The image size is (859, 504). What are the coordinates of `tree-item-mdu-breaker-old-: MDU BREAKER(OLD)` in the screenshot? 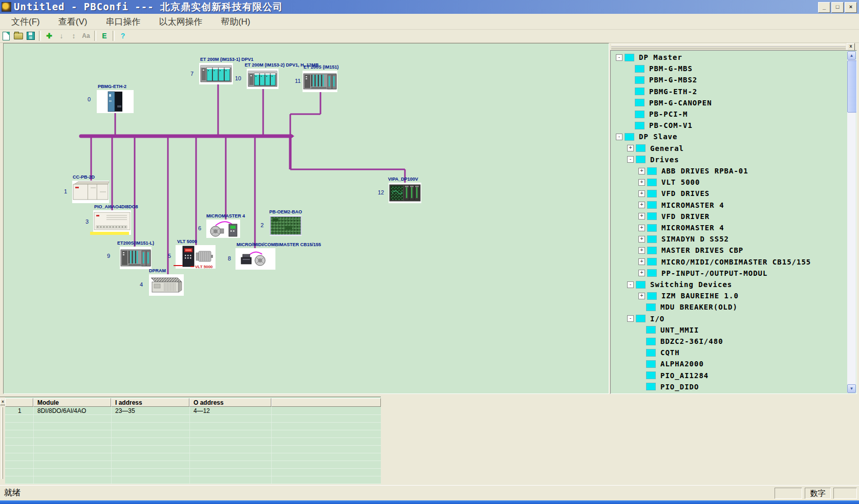 It's located at (688, 307).